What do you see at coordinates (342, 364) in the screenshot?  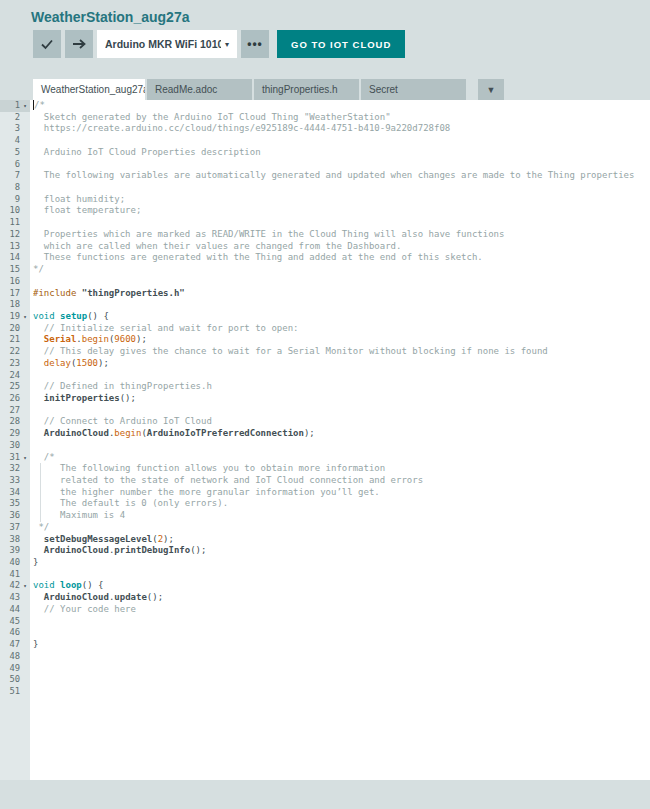 I see `code-text: delay(1500);` at bounding box center [342, 364].